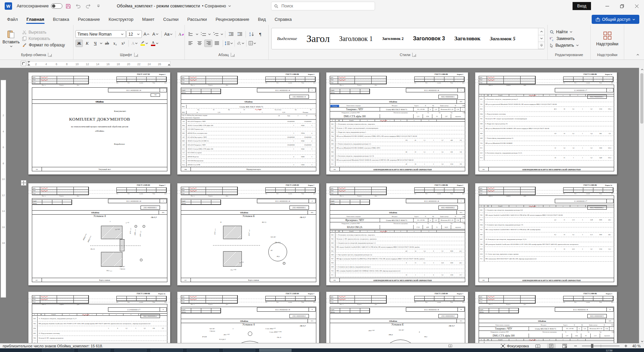  Describe the element at coordinates (642, 70) in the screenshot. I see `scroll-up-arrow` at that location.